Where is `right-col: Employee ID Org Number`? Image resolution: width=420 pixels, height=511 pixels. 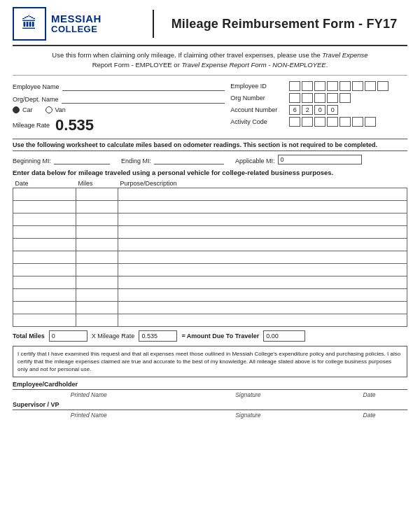 right-col: Employee ID Org Number is located at coordinates (319, 109).